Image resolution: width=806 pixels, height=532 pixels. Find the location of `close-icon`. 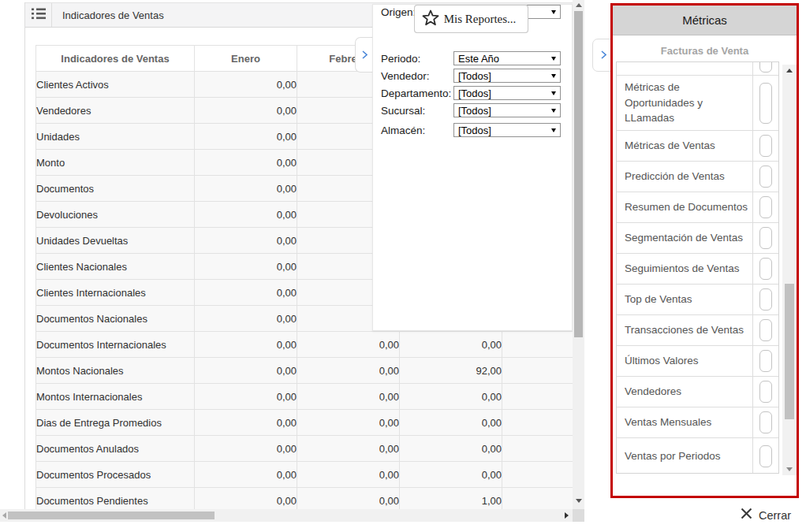

close-icon is located at coordinates (746, 515).